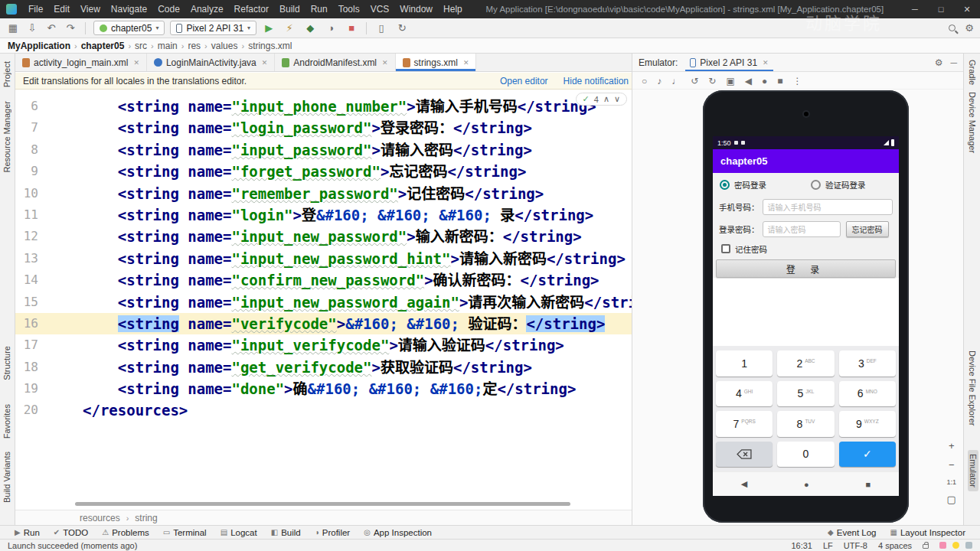  What do you see at coordinates (103, 46) in the screenshot?
I see `breadcrumb-item-chapter05: chapter05` at bounding box center [103, 46].